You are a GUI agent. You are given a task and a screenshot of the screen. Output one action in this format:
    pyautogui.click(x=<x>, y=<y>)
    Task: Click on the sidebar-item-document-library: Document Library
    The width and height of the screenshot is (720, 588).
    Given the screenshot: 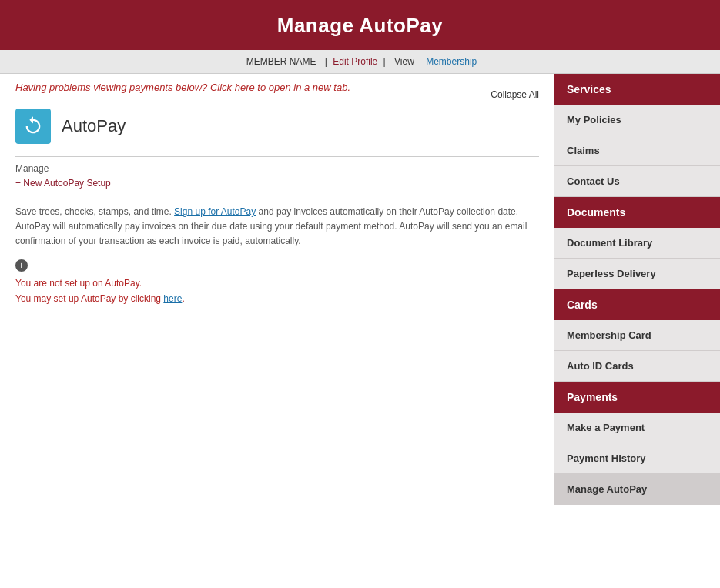 What is the action you would take?
    pyautogui.click(x=638, y=243)
    